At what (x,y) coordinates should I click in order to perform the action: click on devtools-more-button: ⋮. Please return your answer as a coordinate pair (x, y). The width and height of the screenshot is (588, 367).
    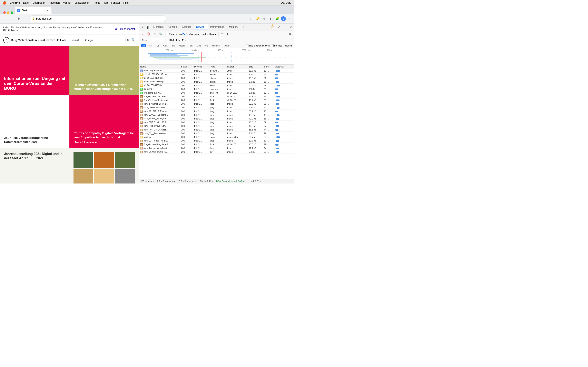
    Looking at the image, I should click on (285, 27).